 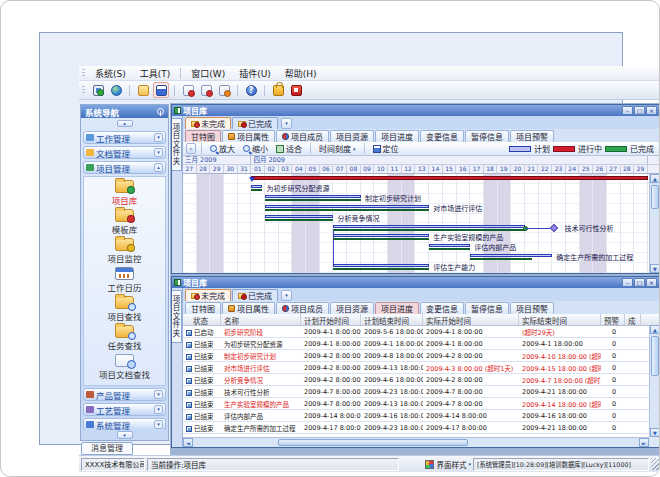 What do you see at coordinates (248, 308) in the screenshot?
I see `table-subtab-1: 项目属性` at bounding box center [248, 308].